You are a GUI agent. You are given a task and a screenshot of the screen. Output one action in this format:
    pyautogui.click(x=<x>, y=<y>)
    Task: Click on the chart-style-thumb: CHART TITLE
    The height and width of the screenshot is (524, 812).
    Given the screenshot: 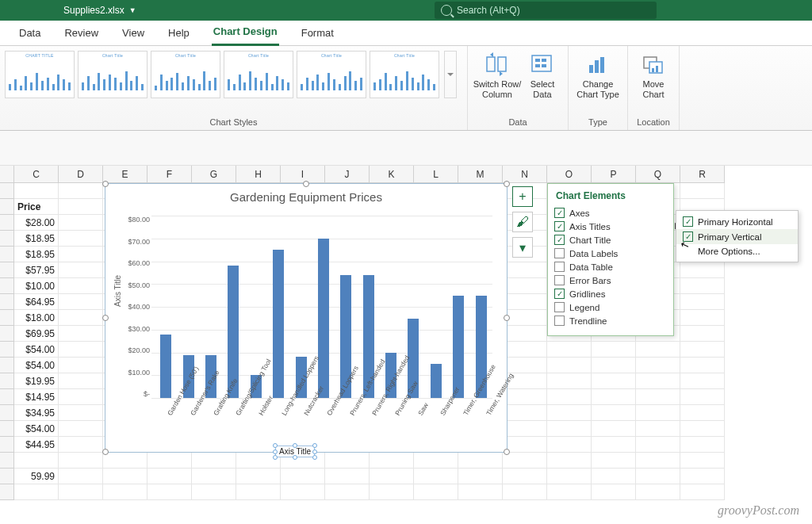 What is the action you would take?
    pyautogui.click(x=40, y=75)
    